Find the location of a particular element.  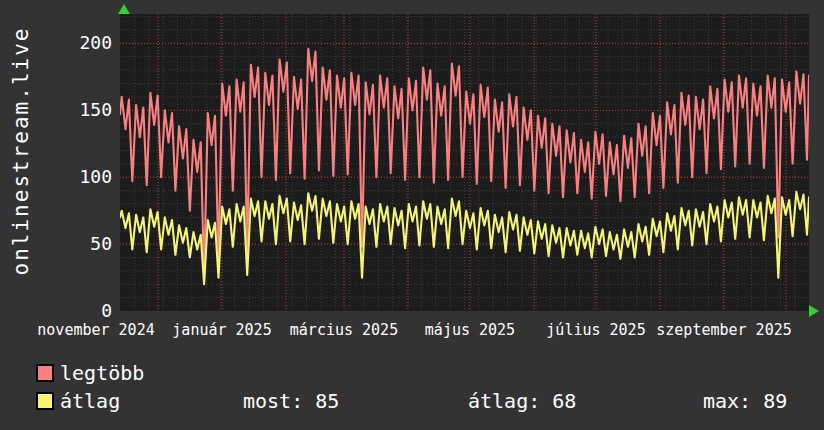

y-axis-tick-label: 0 is located at coordinates (56, 311).